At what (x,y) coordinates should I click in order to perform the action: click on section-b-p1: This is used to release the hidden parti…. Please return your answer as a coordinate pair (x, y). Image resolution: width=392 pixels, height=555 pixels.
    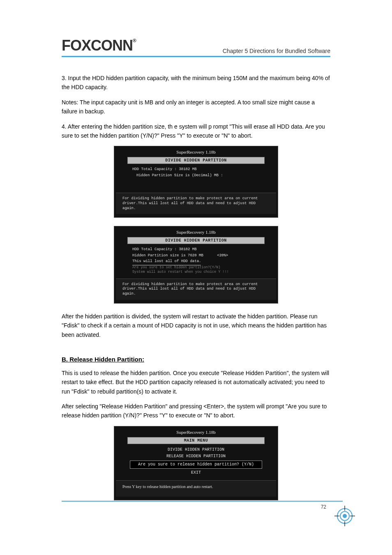
    Looking at the image, I should click on (196, 382).